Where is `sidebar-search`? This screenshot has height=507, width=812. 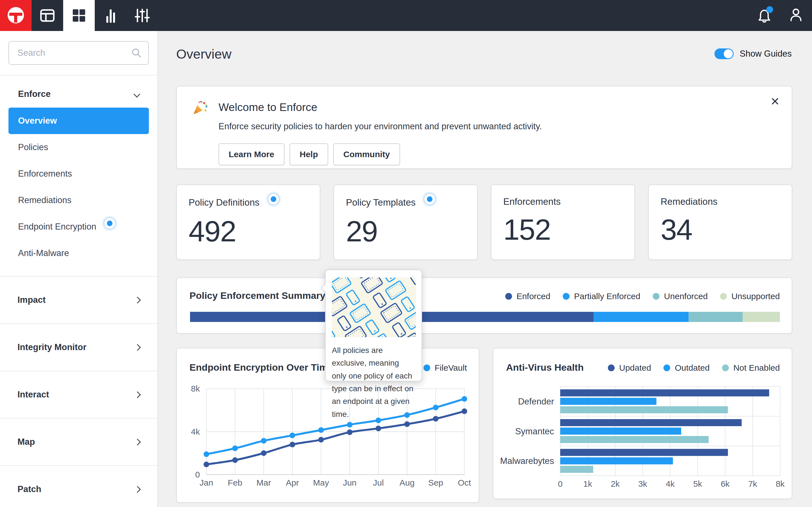
sidebar-search is located at coordinates (79, 53).